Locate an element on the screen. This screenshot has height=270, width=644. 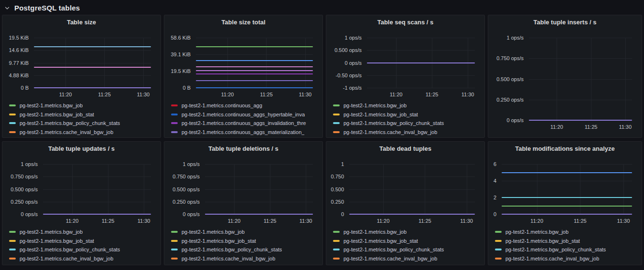
section-header: PostgreSQL tables is located at coordinates (322, 8).